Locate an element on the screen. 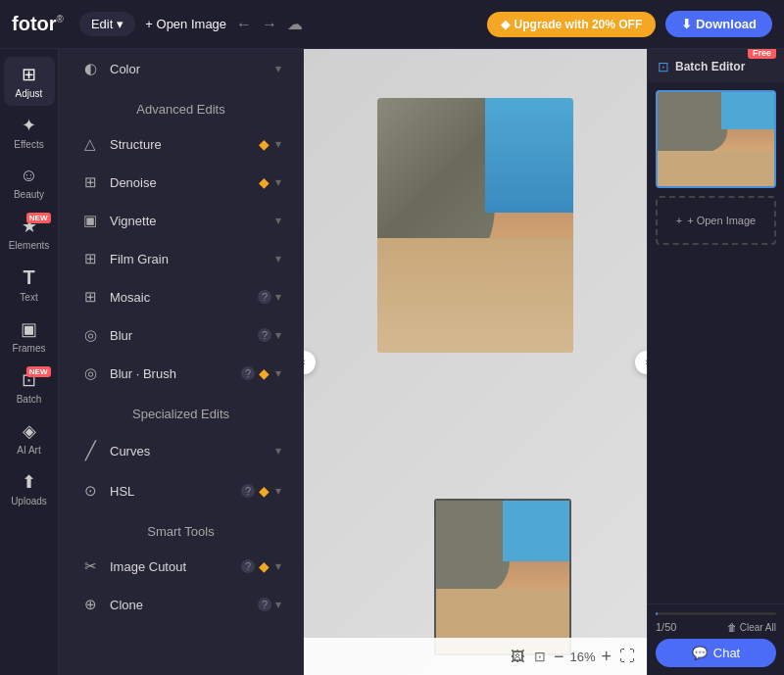  tool-structure: △ Structure ◆ ▾ is located at coordinates (180, 144).